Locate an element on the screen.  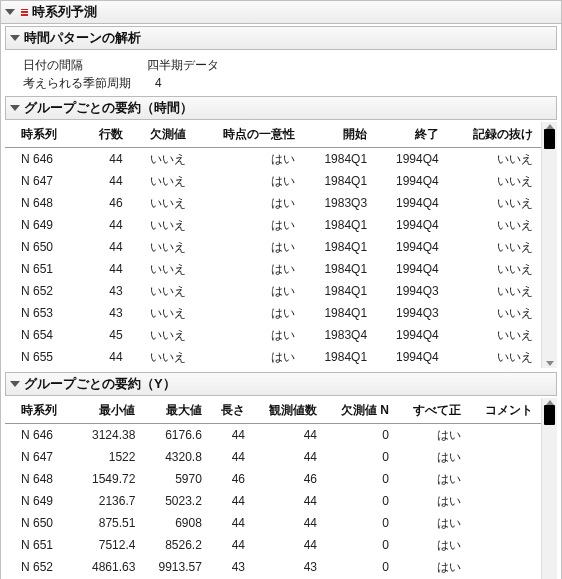
scroll-down-icon is located at coordinates (550, 364).